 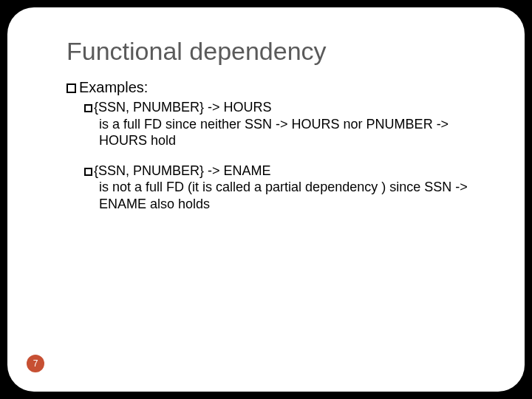 What do you see at coordinates (286, 188) in the screenshot?
I see `example-item: {SSN, PNUMBER} -> ENAME is not a full FD…` at bounding box center [286, 188].